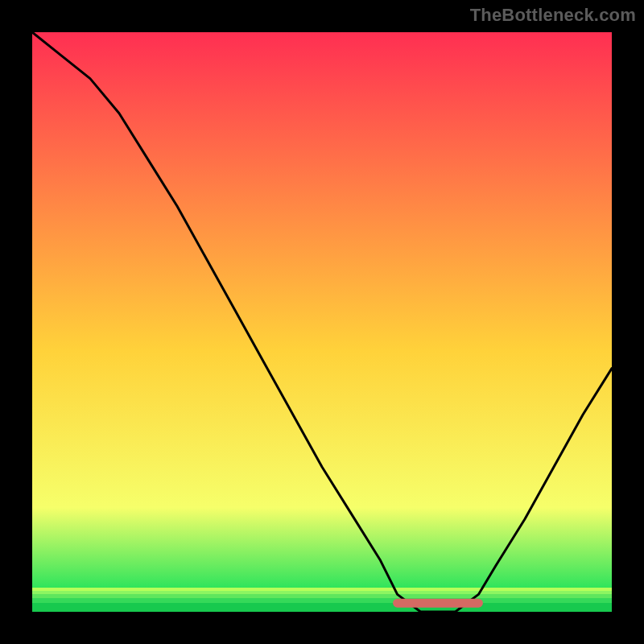  Describe the element at coordinates (553, 15) in the screenshot. I see `watermark-text: TheBottleneck.com` at that location.